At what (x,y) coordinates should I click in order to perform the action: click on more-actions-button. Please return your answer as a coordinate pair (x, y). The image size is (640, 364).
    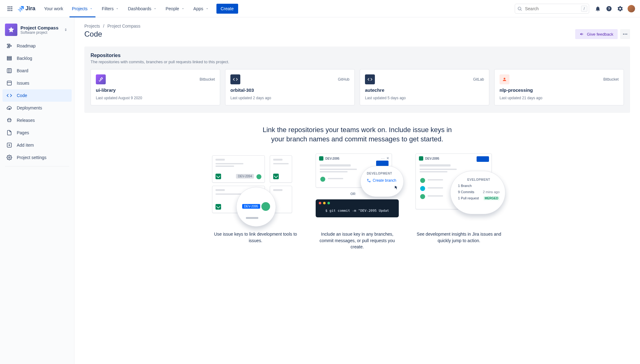
    Looking at the image, I should click on (625, 34).